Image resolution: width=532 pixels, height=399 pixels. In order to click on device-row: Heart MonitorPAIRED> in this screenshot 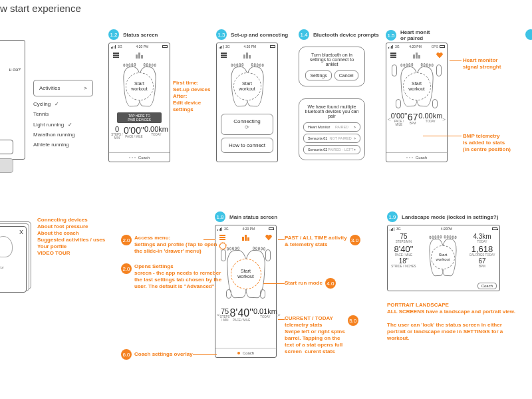, I will do `click(332, 127)`.